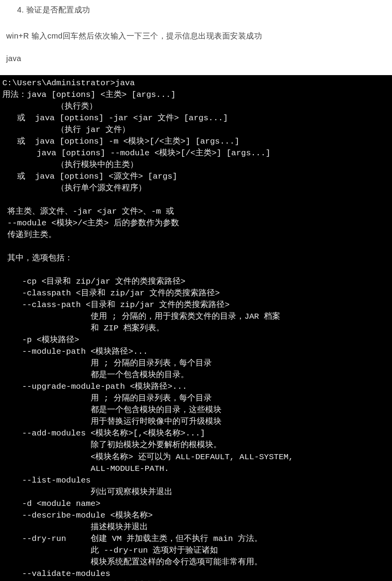 This screenshot has height=581, width=392. Describe the element at coordinates (196, 33) in the screenshot. I see `article-body: 4. 验证是否配置成功 win+R 输入cmd回车然后依次输入一下三个，提示信息…` at that location.